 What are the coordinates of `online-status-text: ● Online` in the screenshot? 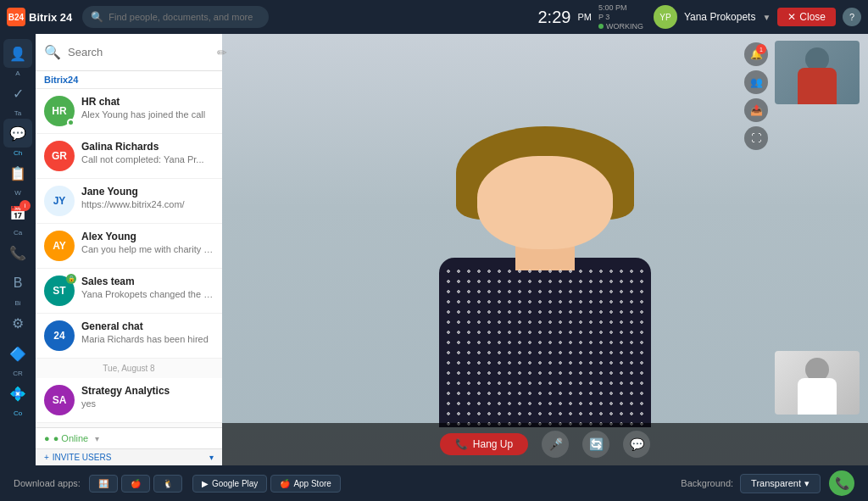 It's located at (71, 438).